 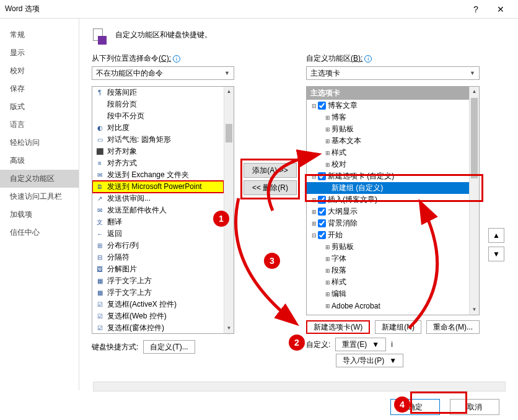 What do you see at coordinates (169, 347) in the screenshot?
I see `customize-keyboard-button: 自定义(T)...` at bounding box center [169, 347].